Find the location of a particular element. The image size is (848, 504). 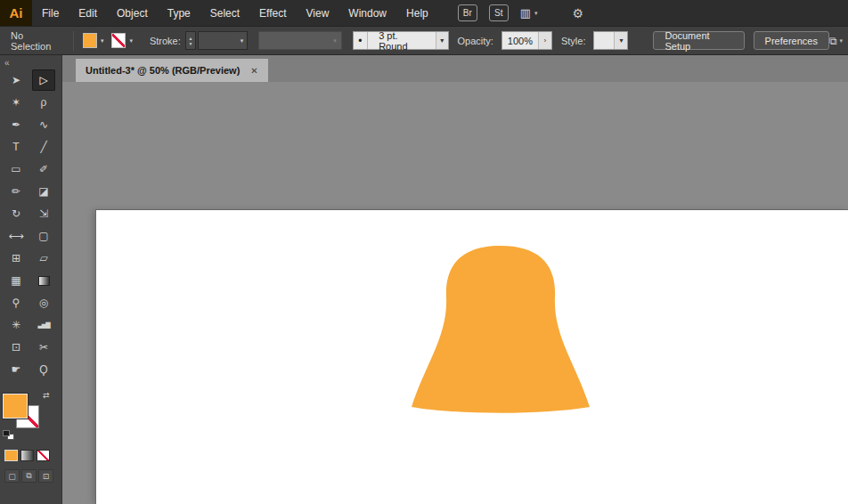

selection-tool: ➤ is located at coordinates (16, 80).